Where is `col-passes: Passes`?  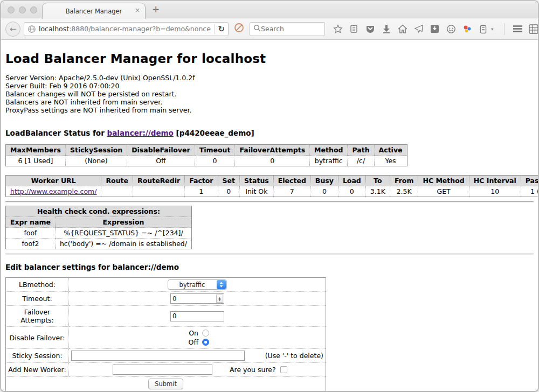
col-passes: Passes is located at coordinates (529, 181).